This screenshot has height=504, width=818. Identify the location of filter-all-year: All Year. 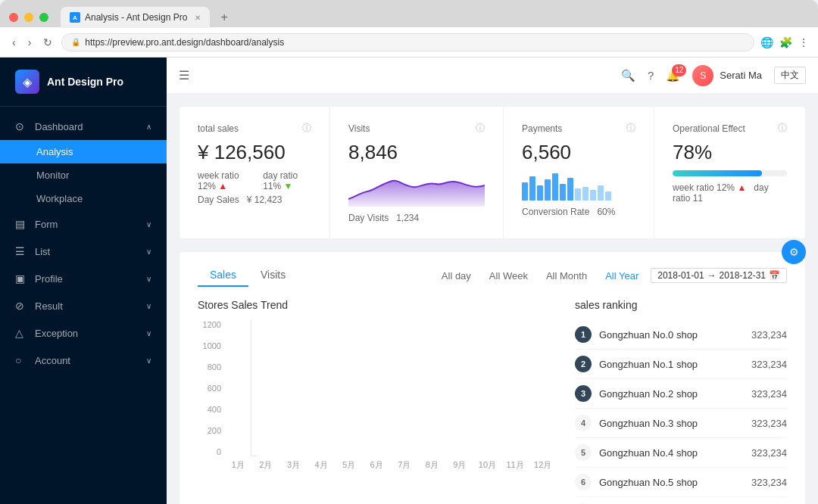
(622, 275).